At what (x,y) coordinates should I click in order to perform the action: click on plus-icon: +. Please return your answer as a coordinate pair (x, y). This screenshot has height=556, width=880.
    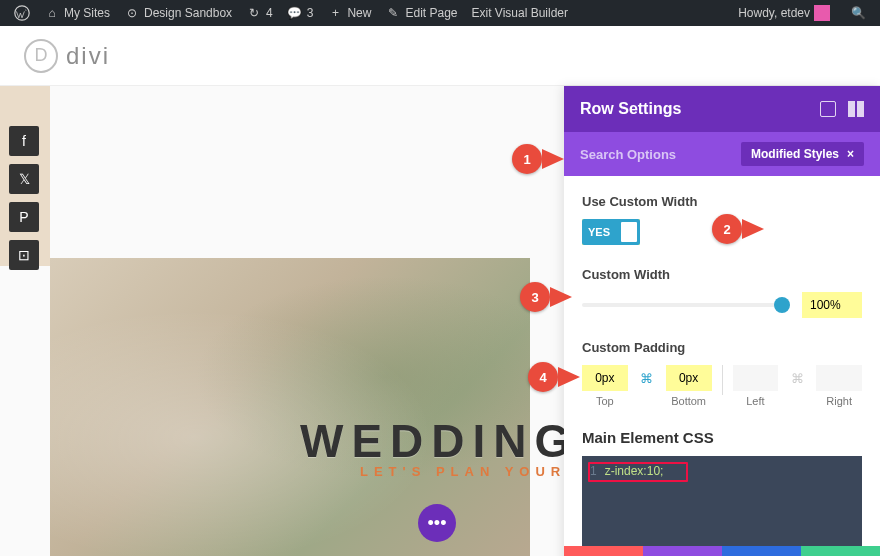
    Looking at the image, I should click on (335, 13).